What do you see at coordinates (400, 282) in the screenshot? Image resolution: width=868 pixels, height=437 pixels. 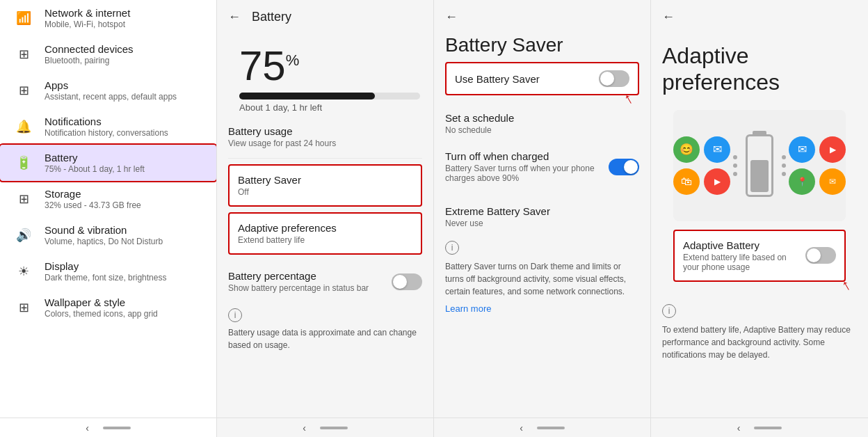 I see `toggle-knob` at bounding box center [400, 282].